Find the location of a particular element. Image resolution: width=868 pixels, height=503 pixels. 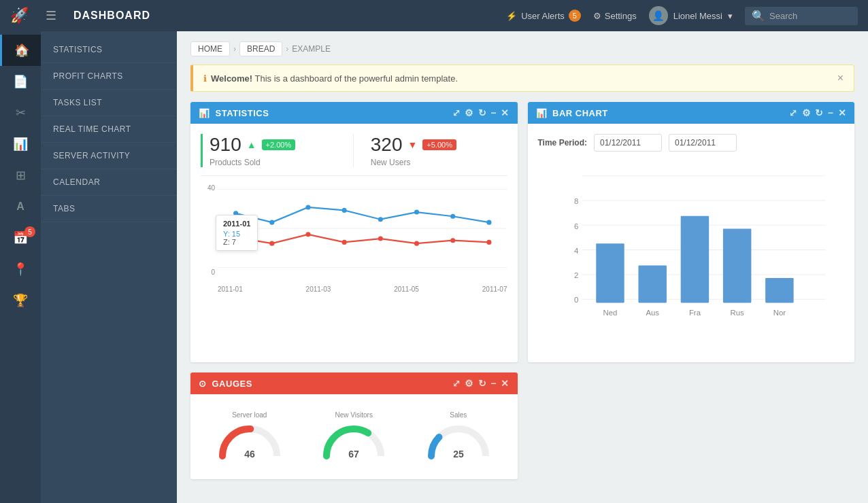

stat2-label: New Users is located at coordinates (434, 162).